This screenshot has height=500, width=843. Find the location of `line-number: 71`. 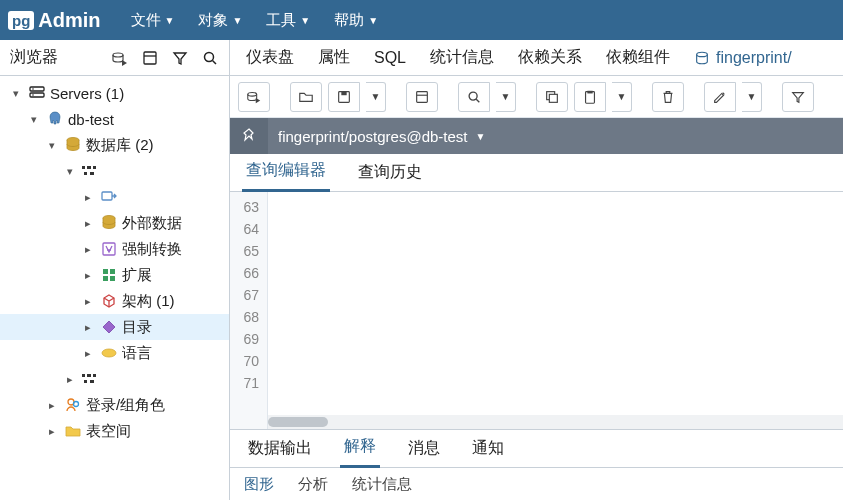

line-number: 71 is located at coordinates (244, 383).